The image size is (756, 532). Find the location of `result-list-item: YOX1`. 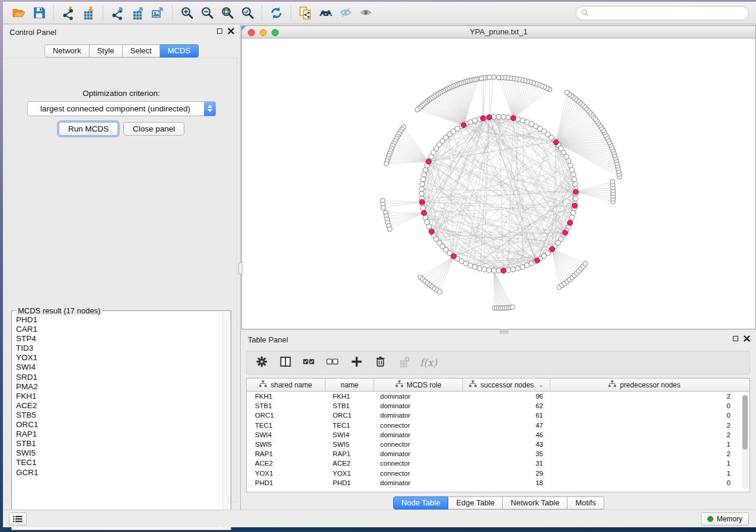

result-list-item: YOX1 is located at coordinates (123, 358).